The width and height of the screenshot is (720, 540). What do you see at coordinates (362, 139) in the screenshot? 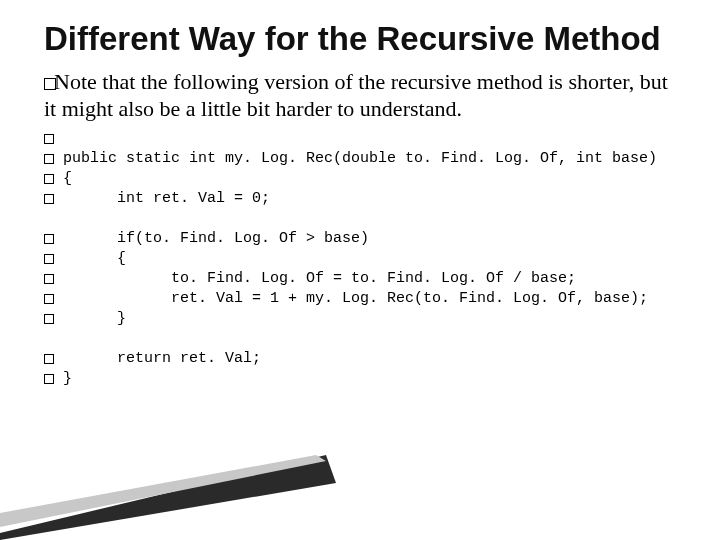
I see `code-line` at bounding box center [362, 139].